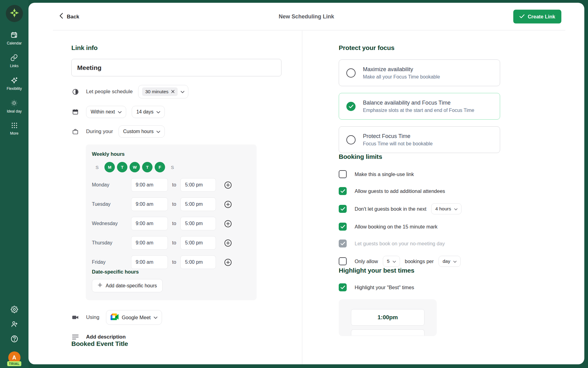 The width and height of the screenshot is (588, 368). Describe the element at coordinates (14, 125) in the screenshot. I see `grid-dots-icon` at that location.